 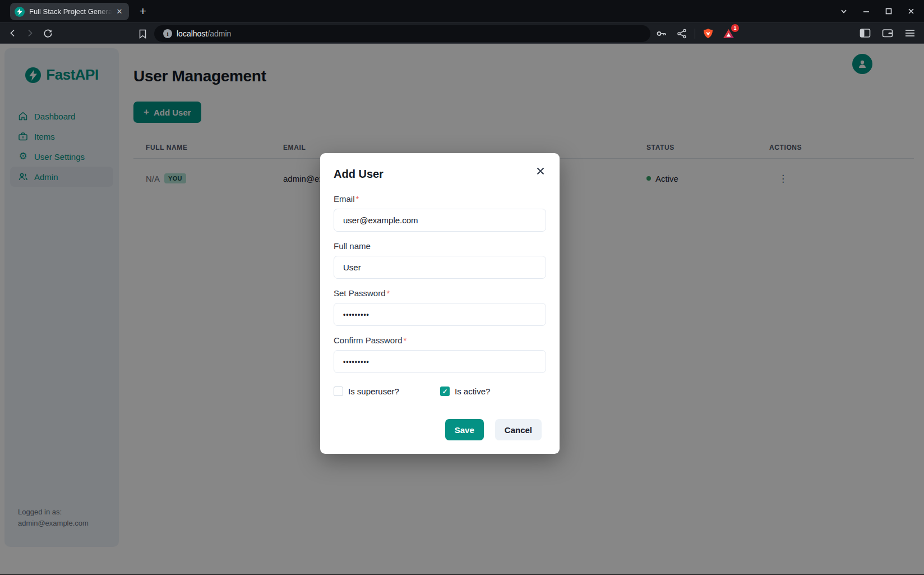 I want to click on url-bar: i localhost/admin, so click(x=403, y=34).